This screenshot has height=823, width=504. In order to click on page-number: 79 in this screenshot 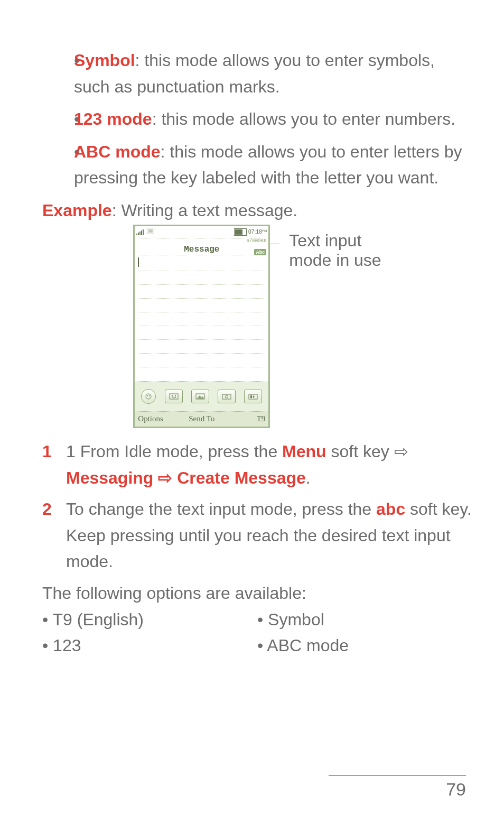, I will do `click(397, 790)`.